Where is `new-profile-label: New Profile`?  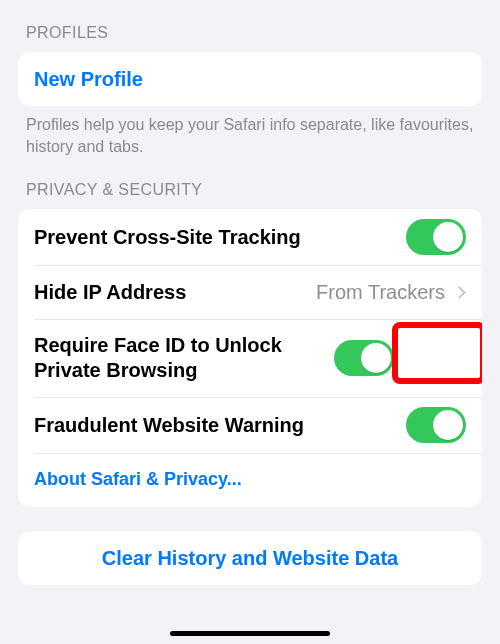
new-profile-label: New Profile is located at coordinates (250, 80).